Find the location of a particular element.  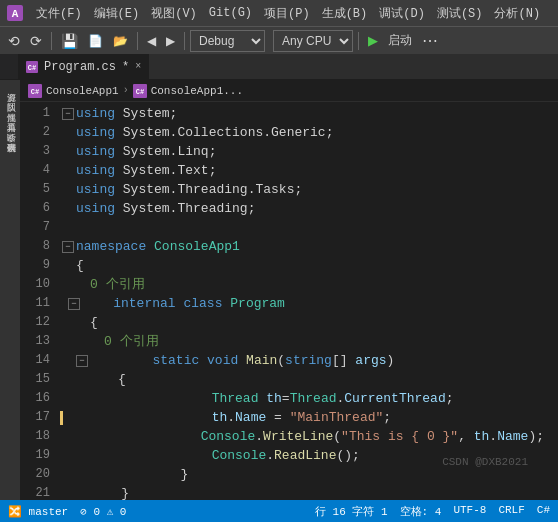

tab-close: × is located at coordinates (138, 66).